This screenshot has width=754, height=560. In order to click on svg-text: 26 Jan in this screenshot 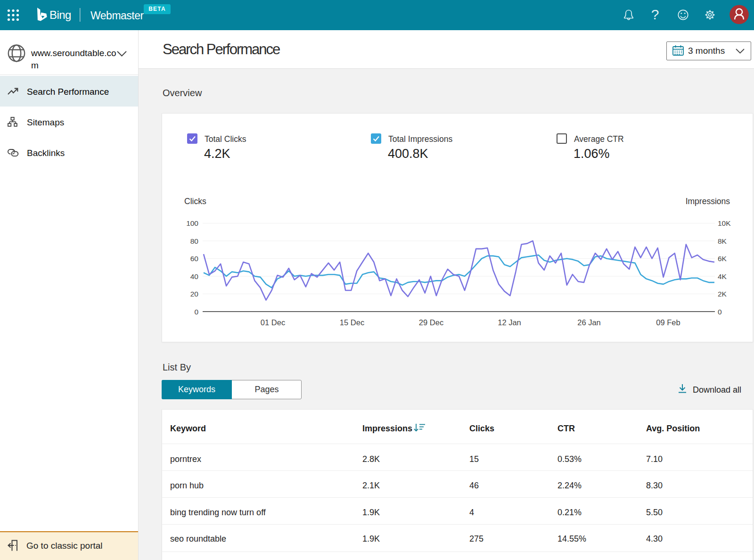, I will do `click(589, 322)`.